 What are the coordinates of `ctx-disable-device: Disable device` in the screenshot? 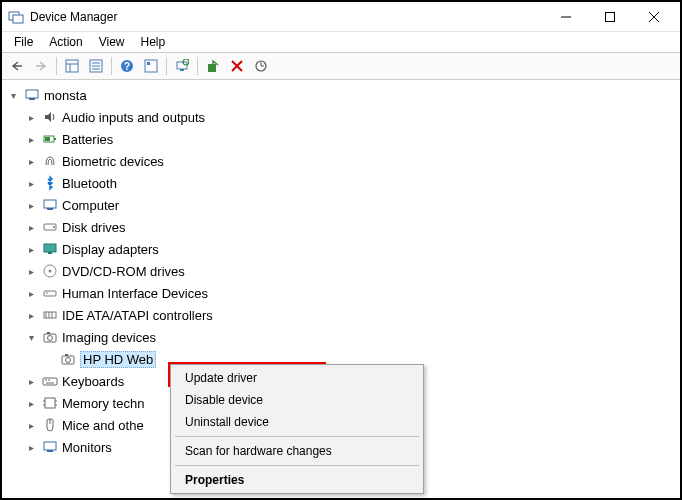 It's located at (297, 400).